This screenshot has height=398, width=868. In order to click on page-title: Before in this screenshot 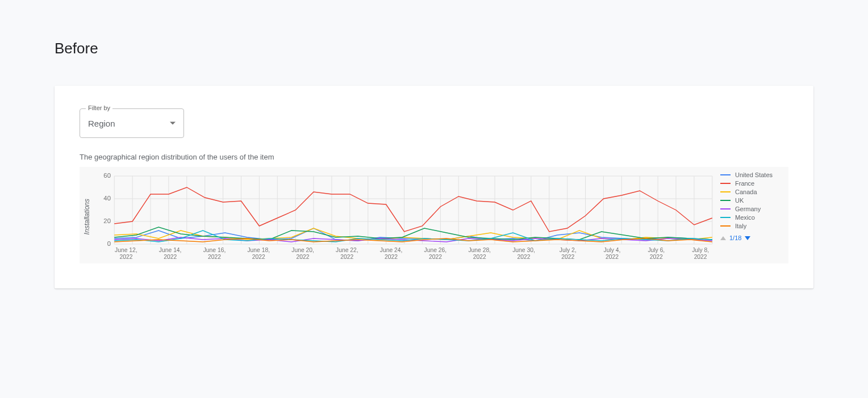, I will do `click(434, 49)`.